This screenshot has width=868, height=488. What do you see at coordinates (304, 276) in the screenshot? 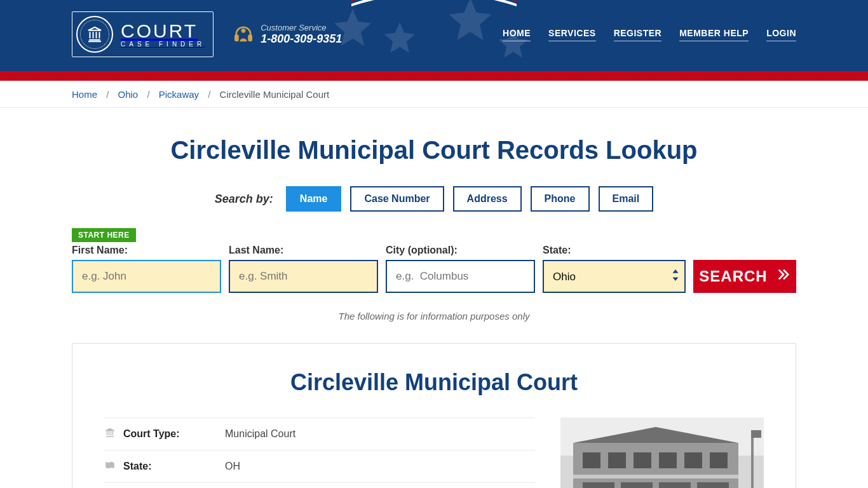
I see `last-name-input` at bounding box center [304, 276].